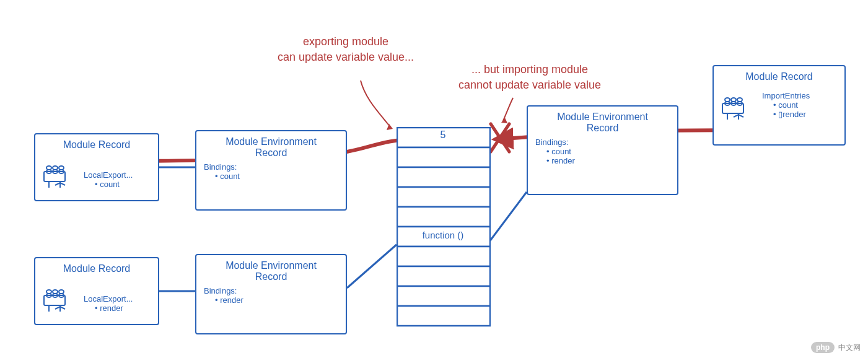  What do you see at coordinates (271, 291) in the screenshot?
I see `env-record-2-bindings-label: Bindings:` at bounding box center [271, 291].